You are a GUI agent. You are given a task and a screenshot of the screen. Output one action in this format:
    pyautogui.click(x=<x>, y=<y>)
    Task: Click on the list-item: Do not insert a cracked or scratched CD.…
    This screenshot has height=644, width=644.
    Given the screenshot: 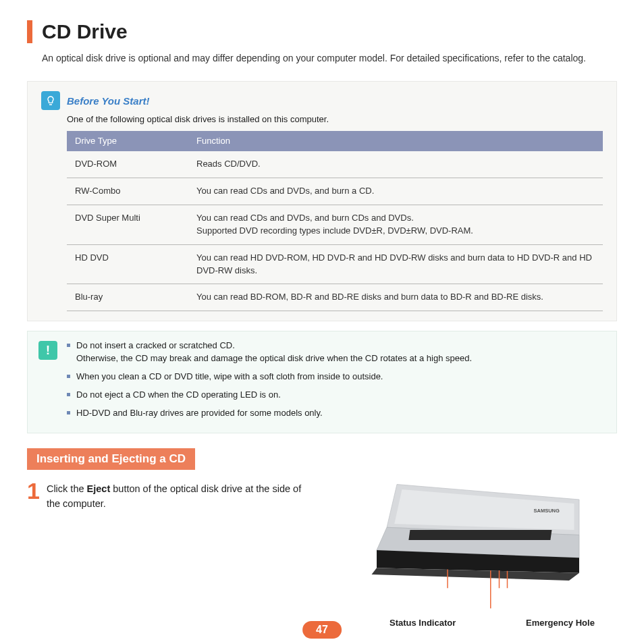 What is the action you would take?
    pyautogui.click(x=269, y=352)
    